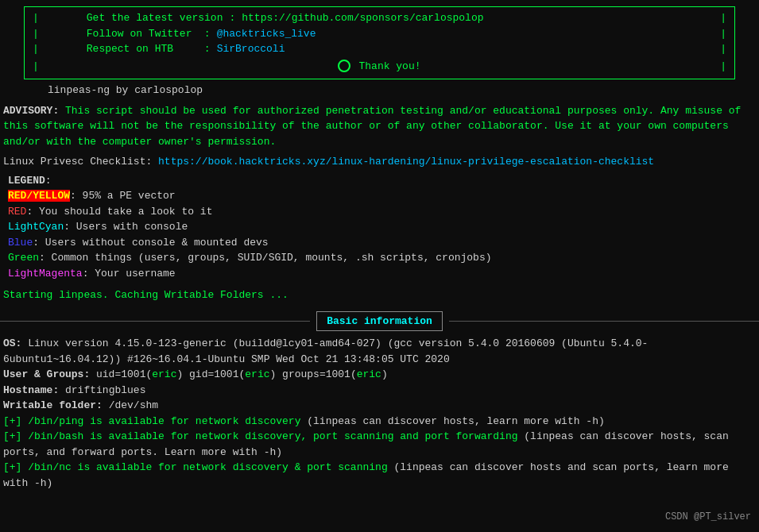 The width and height of the screenshot is (759, 532). I want to click on user-groups-line: User & Groups: uid=1001(eric) gid=1001(e…, so click(380, 375).